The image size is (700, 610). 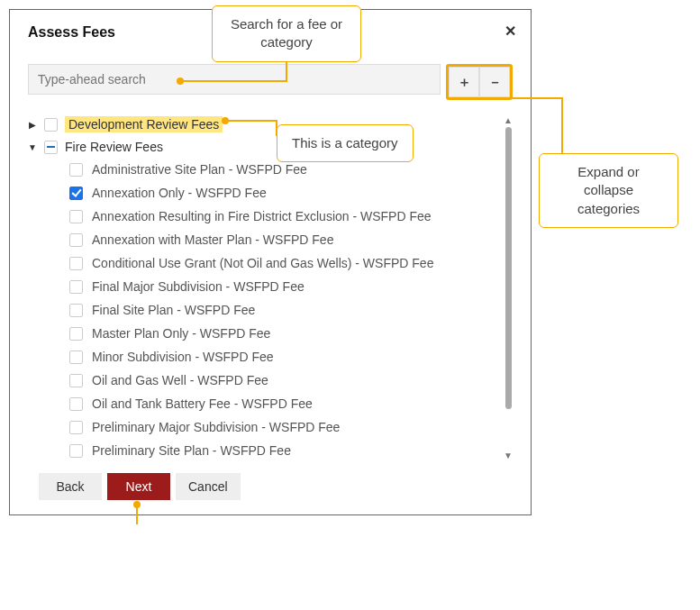 I want to click on scroll-thumb, so click(x=508, y=269).